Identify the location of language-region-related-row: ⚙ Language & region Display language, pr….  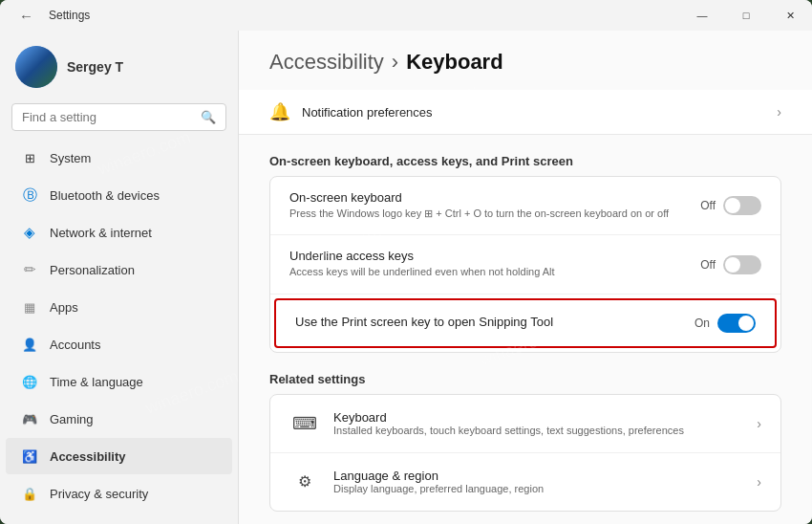
(525, 482).